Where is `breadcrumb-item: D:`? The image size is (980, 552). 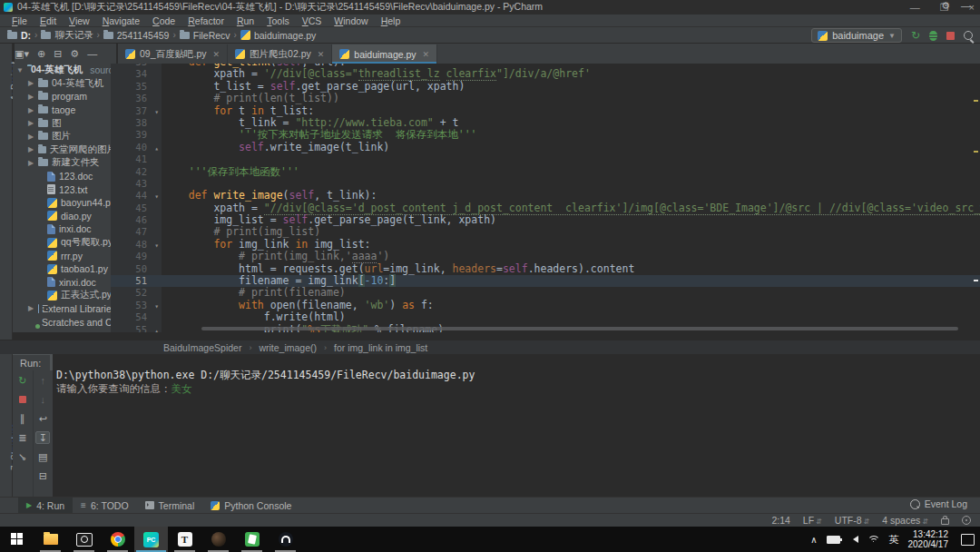
breadcrumb-item: D: is located at coordinates (19, 35).